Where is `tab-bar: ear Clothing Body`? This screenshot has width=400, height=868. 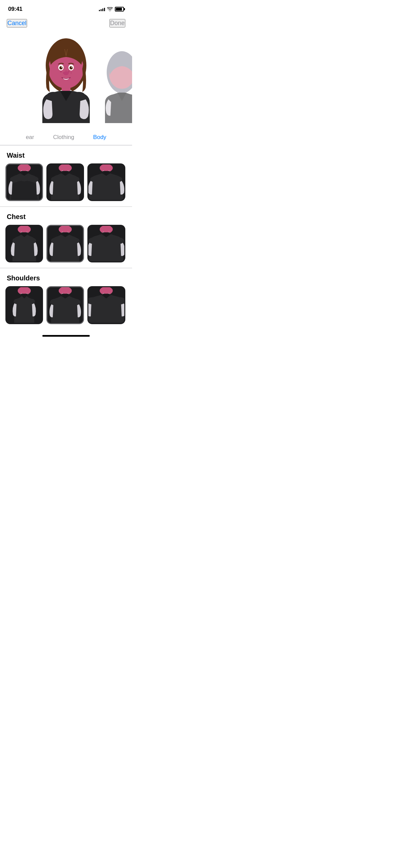
tab-bar: ear Clothing Body is located at coordinates (66, 136).